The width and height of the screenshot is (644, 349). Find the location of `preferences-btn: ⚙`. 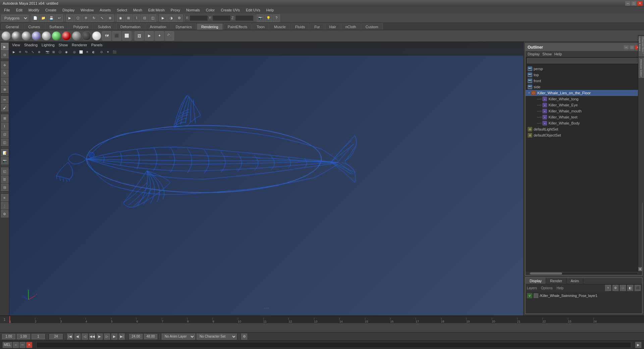

preferences-btn: ⚙ is located at coordinates (244, 337).